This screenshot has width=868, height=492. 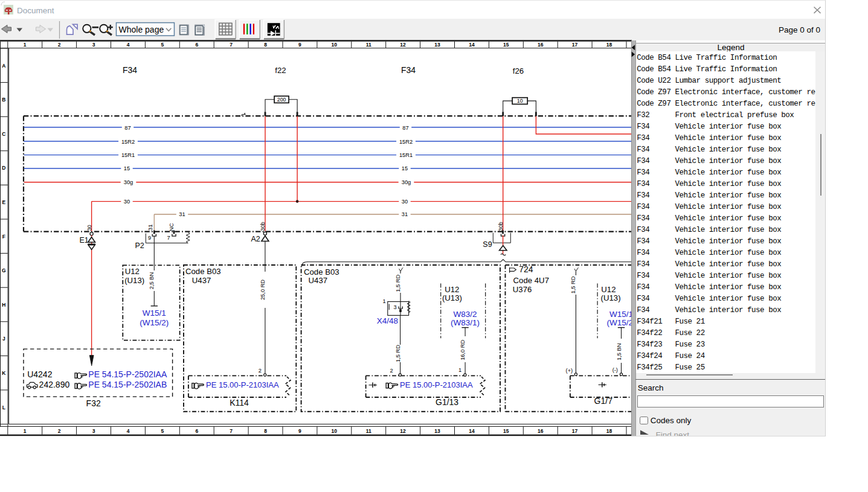 I want to click on svg-text: 4, so click(x=128, y=45).